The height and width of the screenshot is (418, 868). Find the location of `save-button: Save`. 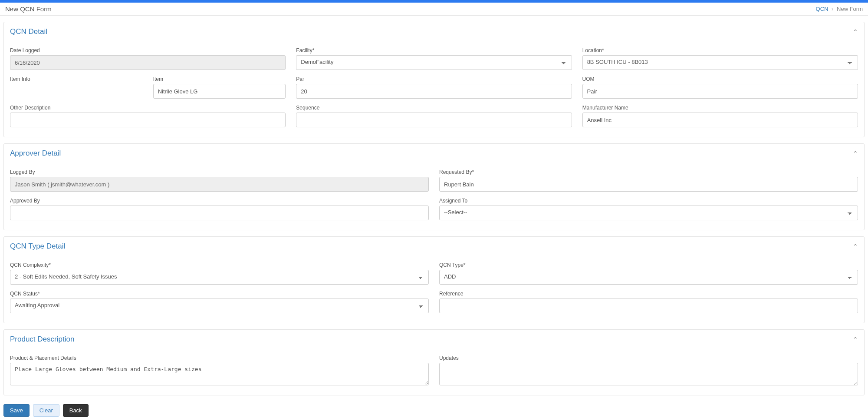

save-button: Save is located at coordinates (16, 410).